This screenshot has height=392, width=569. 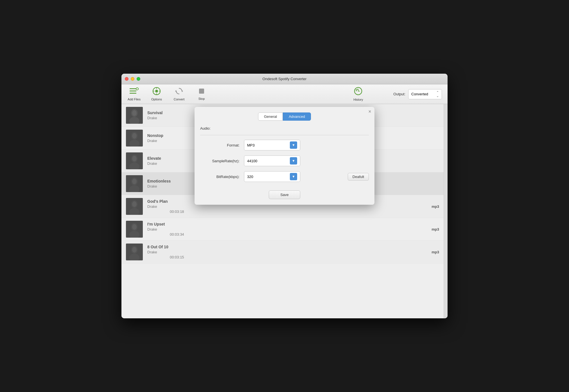 What do you see at coordinates (420, 94) in the screenshot?
I see `output-value: Converted` at bounding box center [420, 94].